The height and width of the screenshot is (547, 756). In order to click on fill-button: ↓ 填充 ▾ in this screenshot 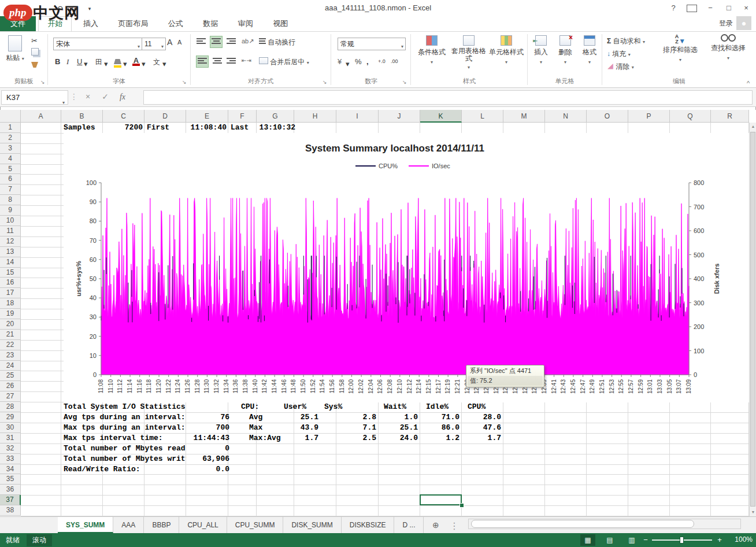, I will do `click(618, 54)`.